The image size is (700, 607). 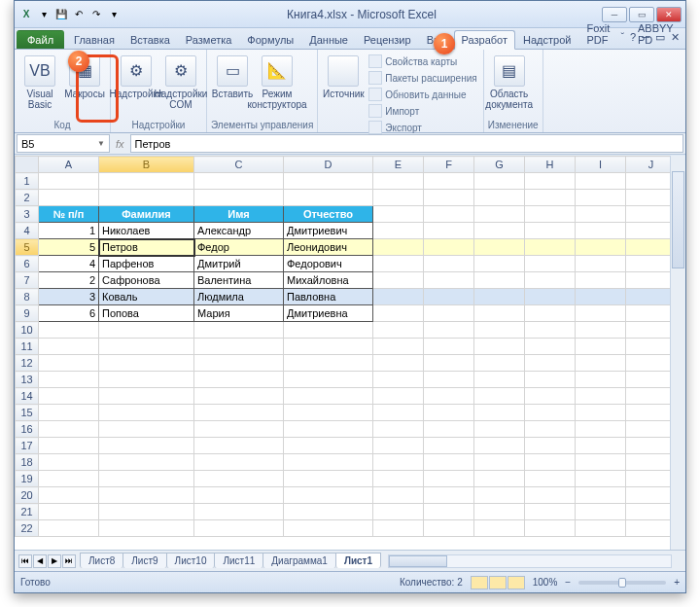 I want to click on cell-B19, so click(x=147, y=479).